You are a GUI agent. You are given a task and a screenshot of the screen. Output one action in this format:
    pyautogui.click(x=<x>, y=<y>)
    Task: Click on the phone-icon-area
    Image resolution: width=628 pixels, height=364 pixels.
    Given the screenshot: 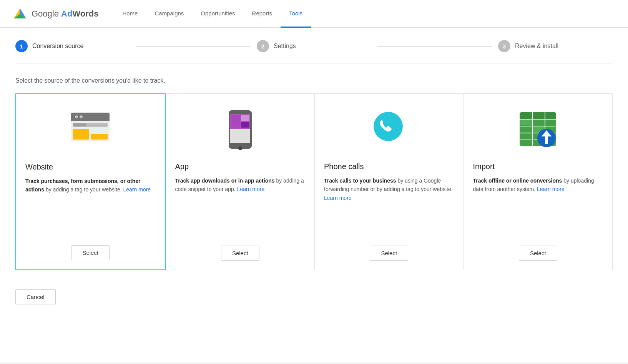 What is the action you would take?
    pyautogui.click(x=389, y=130)
    